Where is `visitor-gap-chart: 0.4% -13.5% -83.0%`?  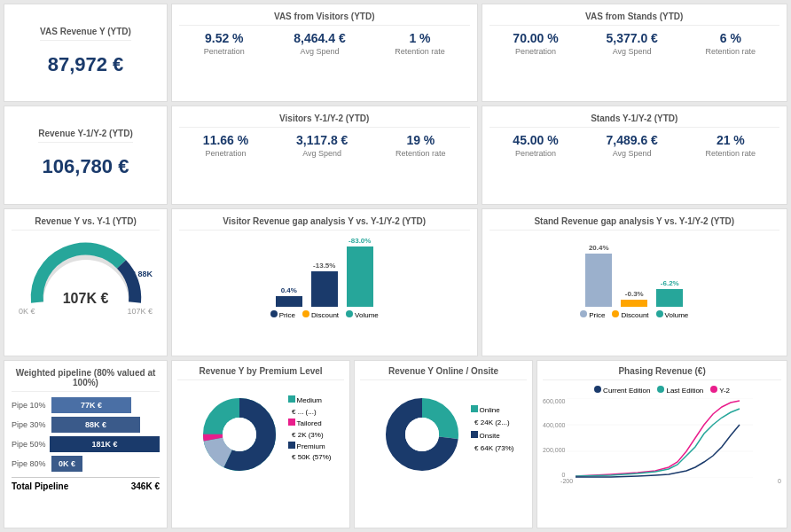
visitor-gap-chart: 0.4% -13.5% -83.0% is located at coordinates (325, 271).